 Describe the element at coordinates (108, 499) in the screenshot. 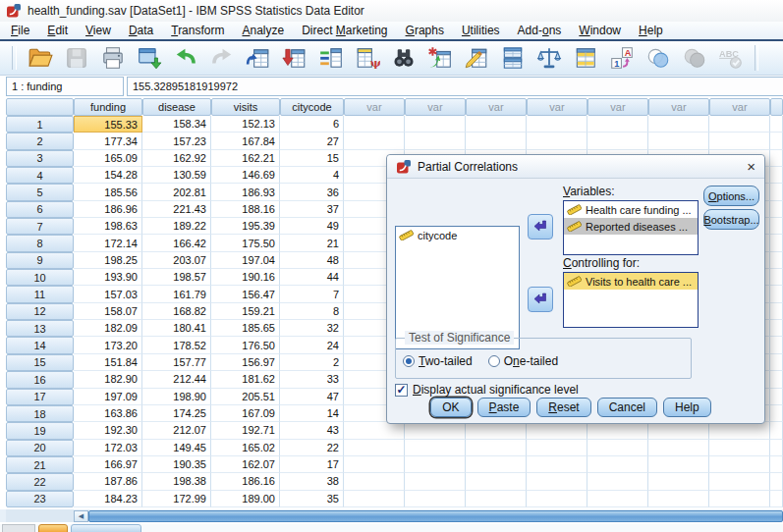

I see `cell-funding: 184.23` at that location.